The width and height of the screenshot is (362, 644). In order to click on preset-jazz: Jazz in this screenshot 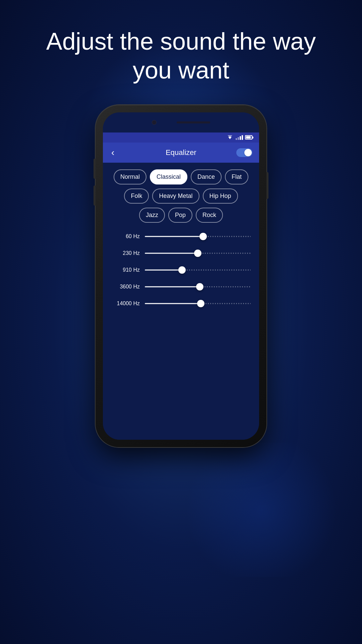, I will do `click(152, 215)`.